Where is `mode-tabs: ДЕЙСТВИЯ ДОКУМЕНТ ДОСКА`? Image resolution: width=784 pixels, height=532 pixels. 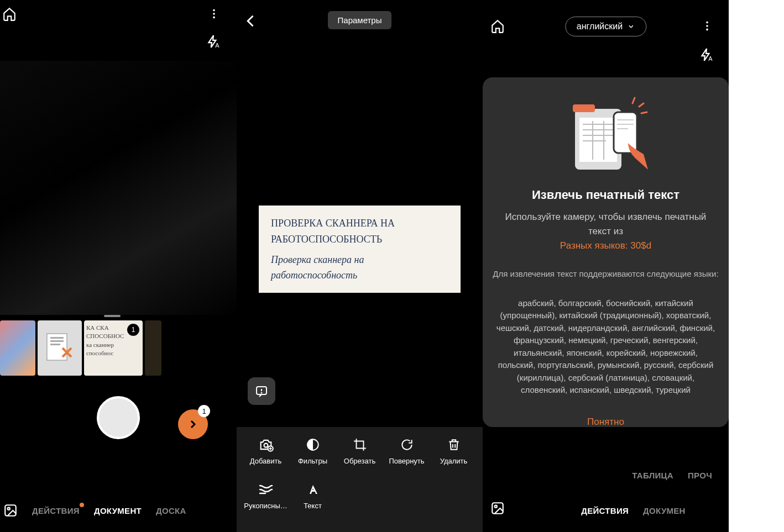
mode-tabs: ДЕЙСТВИЯ ДОКУМЕНТ ДОСКА is located at coordinates (118, 510).